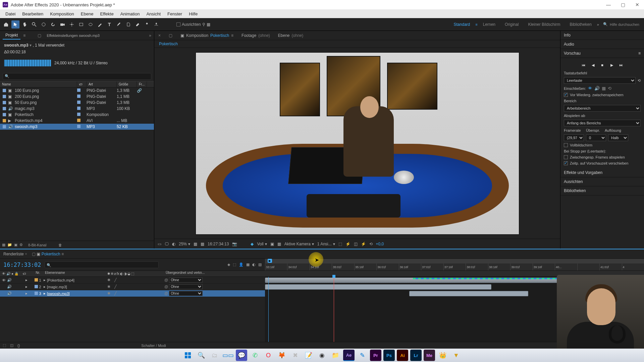 This screenshot has height=362, width=644. Describe the element at coordinates (11, 36) in the screenshot. I see `project-tab: Projekt` at that location.